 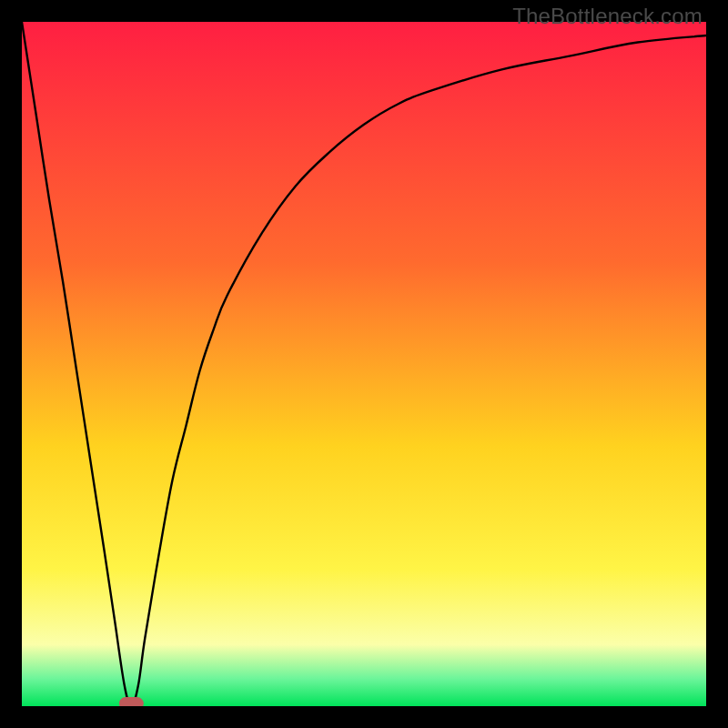 I want to click on watermark-text: TheBottleneck.com, so click(x=608, y=16).